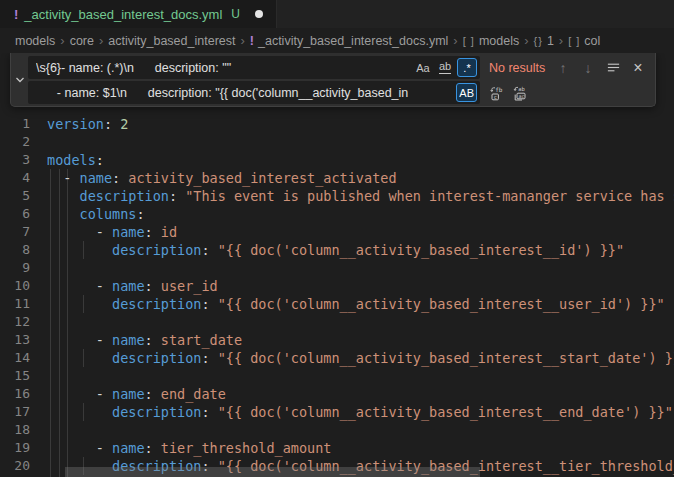 This screenshot has height=477, width=674. I want to click on chevron-down-icon, so click(20, 80).